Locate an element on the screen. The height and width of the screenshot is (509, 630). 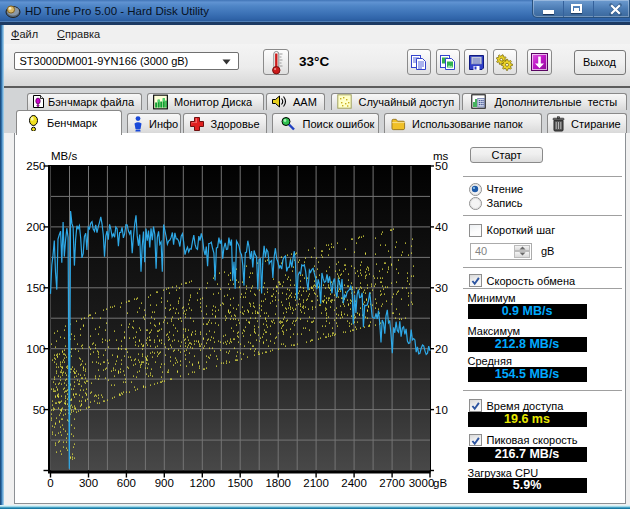
svg-text: 900 is located at coordinates (164, 483).